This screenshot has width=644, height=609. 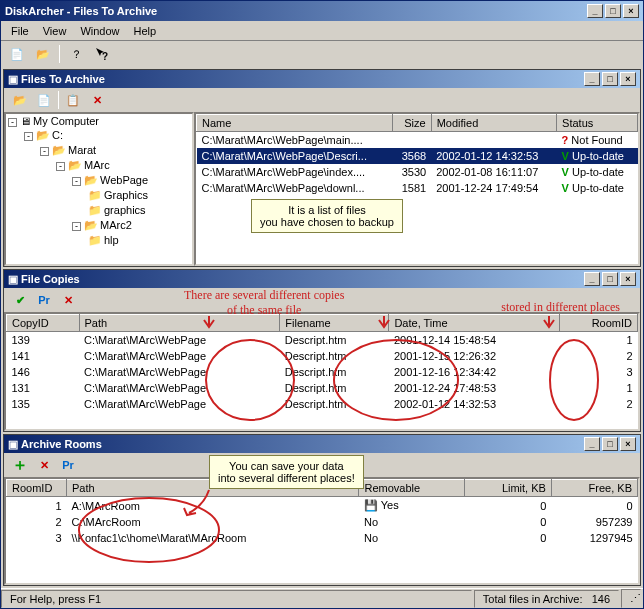 What do you see at coordinates (13, 444) in the screenshot?
I see `rooms-window-icon: ▣` at bounding box center [13, 444].